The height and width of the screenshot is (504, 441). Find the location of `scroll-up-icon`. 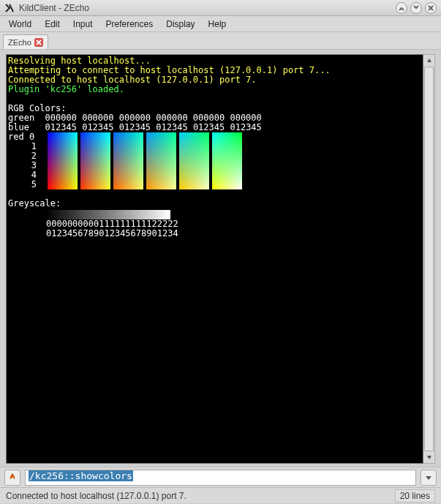

scroll-up-icon is located at coordinates (429, 61).